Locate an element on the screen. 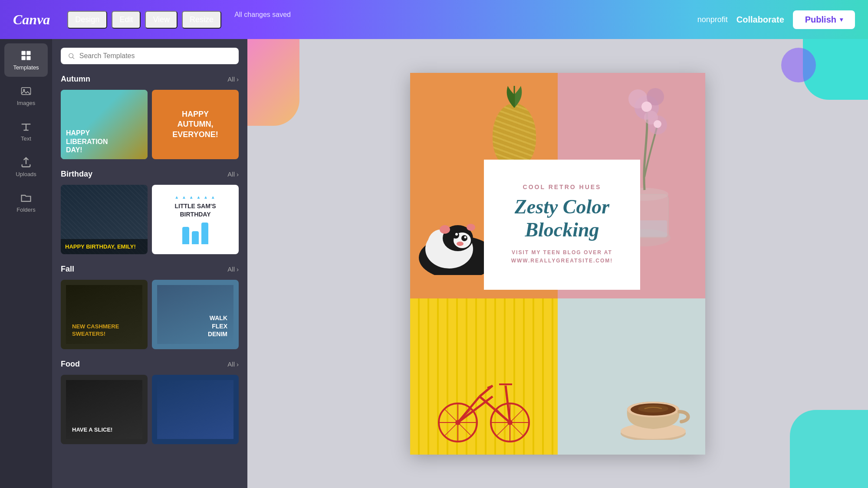 The height and width of the screenshot is (488, 868). publish-label: Publish is located at coordinates (821, 20).